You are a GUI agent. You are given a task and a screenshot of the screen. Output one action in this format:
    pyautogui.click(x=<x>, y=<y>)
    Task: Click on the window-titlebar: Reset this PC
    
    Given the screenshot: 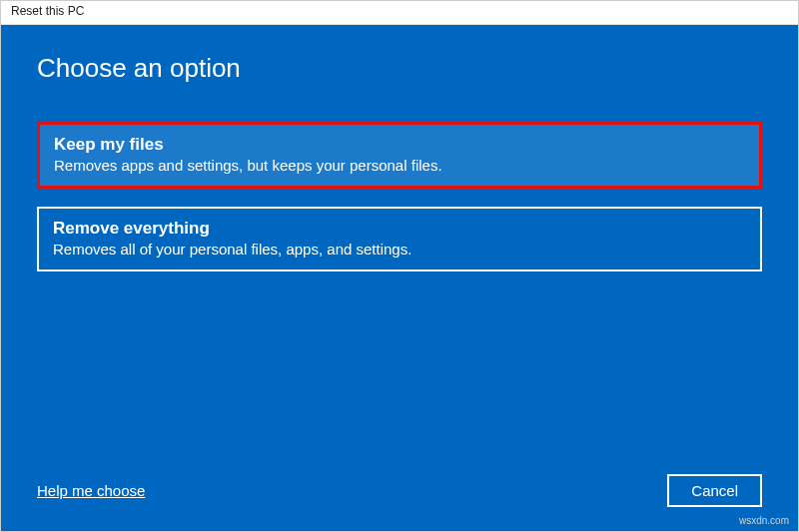 What is the action you would take?
    pyautogui.click(x=400, y=13)
    